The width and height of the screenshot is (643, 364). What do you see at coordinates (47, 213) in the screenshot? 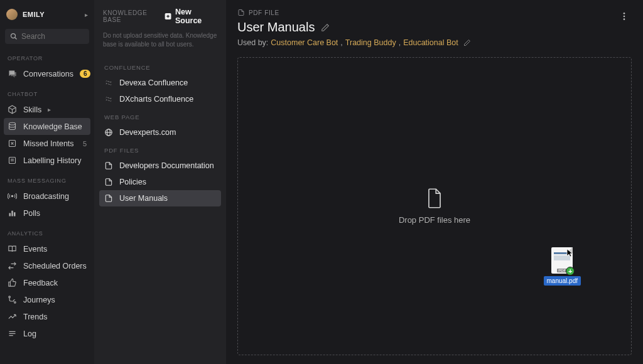
I see `nav-polls: Polls` at bounding box center [47, 213].